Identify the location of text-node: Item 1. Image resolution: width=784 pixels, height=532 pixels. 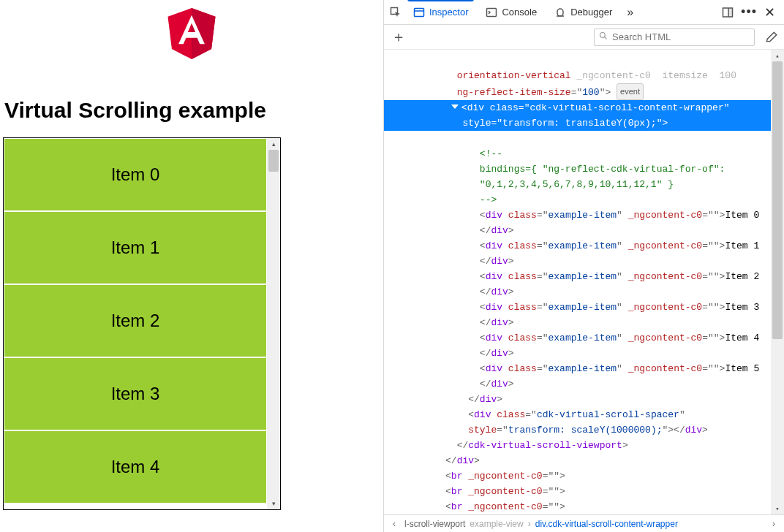
(742, 246).